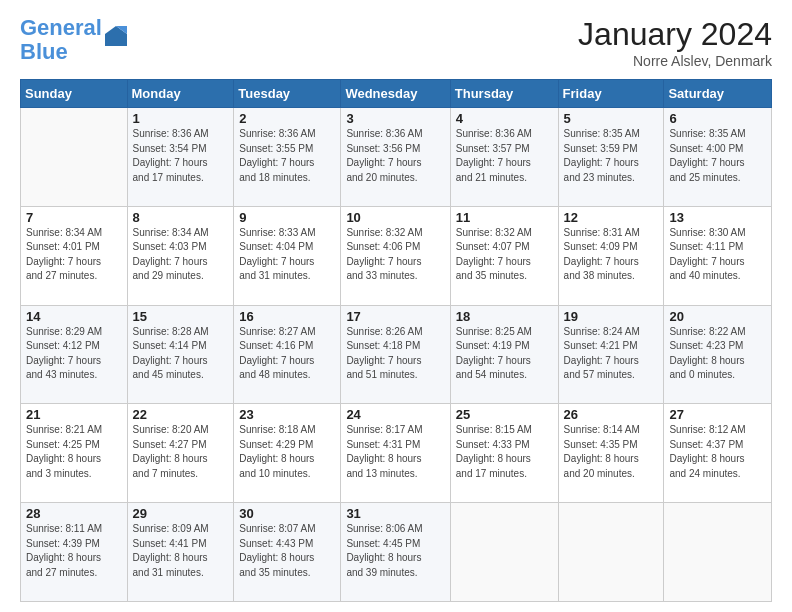 Image resolution: width=792 pixels, height=612 pixels. I want to click on day-detail: Sunrise: 8:07 AMSunset: 4:43 PMDaylight:…, so click(287, 551).